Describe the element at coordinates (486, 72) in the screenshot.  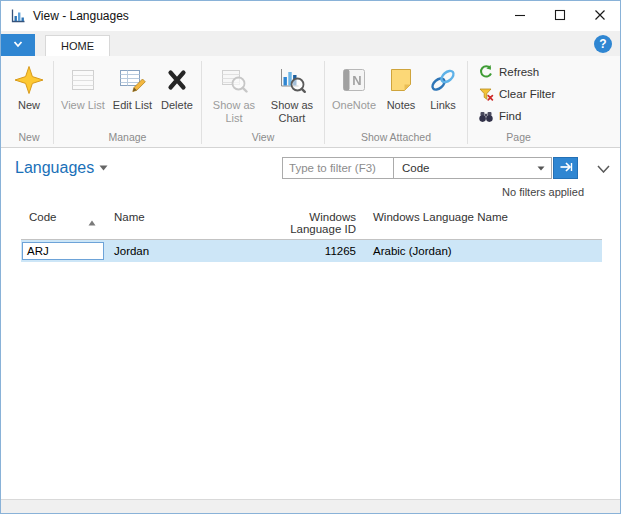
I see `refresh-icon` at that location.